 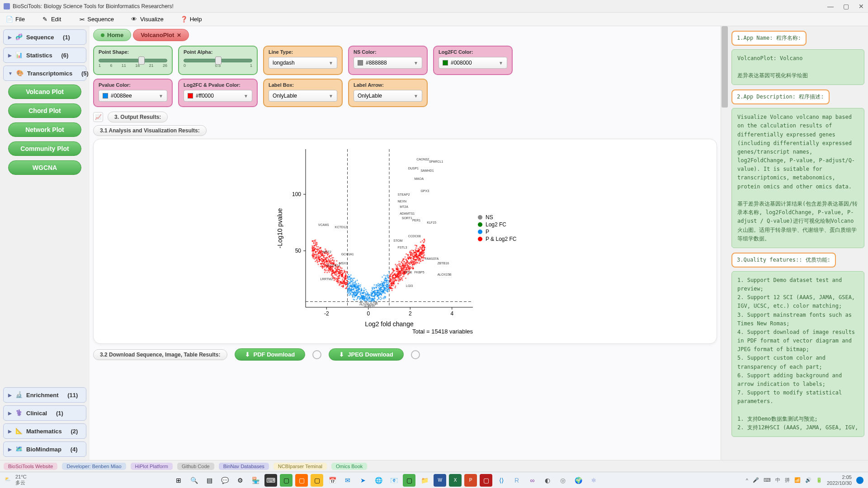 I want to click on app-yellow-icon: ▢, so click(x=317, y=480).